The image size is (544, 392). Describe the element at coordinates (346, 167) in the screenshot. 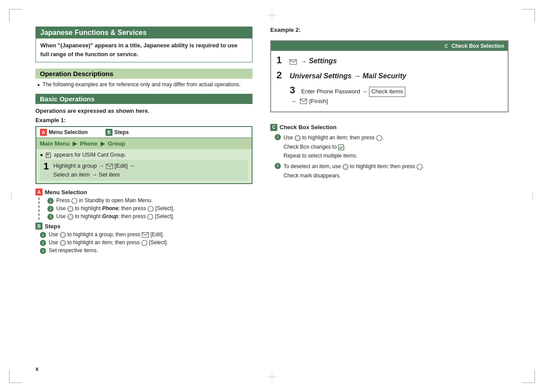

I see `nav-icon-c2` at that location.